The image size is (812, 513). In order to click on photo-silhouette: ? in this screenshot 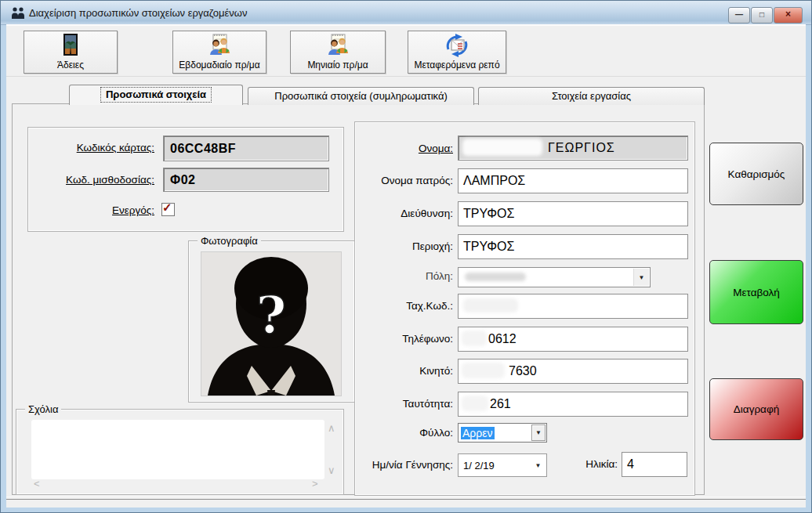, I will do `click(271, 324)`.